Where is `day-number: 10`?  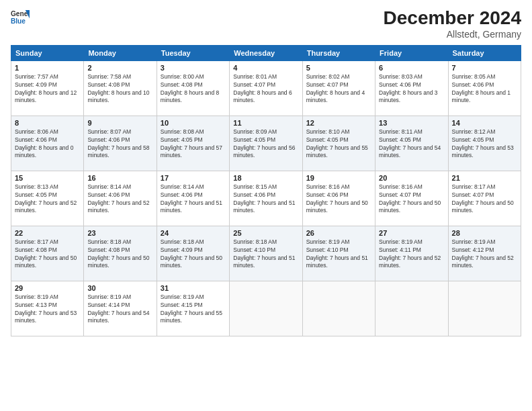 day-number: 10 is located at coordinates (193, 123).